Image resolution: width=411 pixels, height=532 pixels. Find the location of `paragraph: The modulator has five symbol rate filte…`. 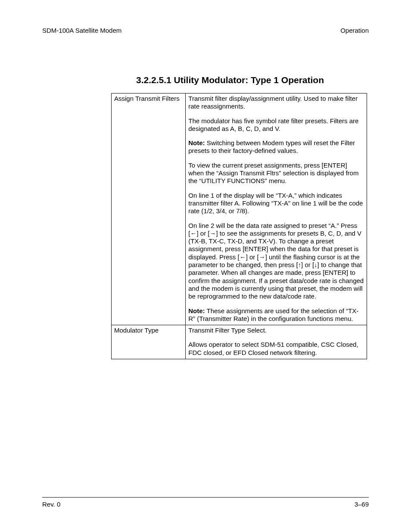

paragraph: The modulator has five symbol rate filte… is located at coordinates (276, 125).